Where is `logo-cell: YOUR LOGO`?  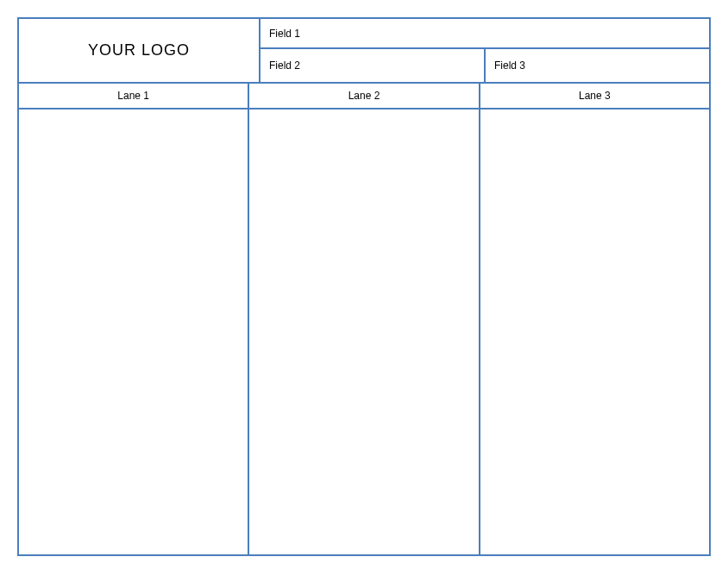 logo-cell: YOUR LOGO is located at coordinates (140, 50).